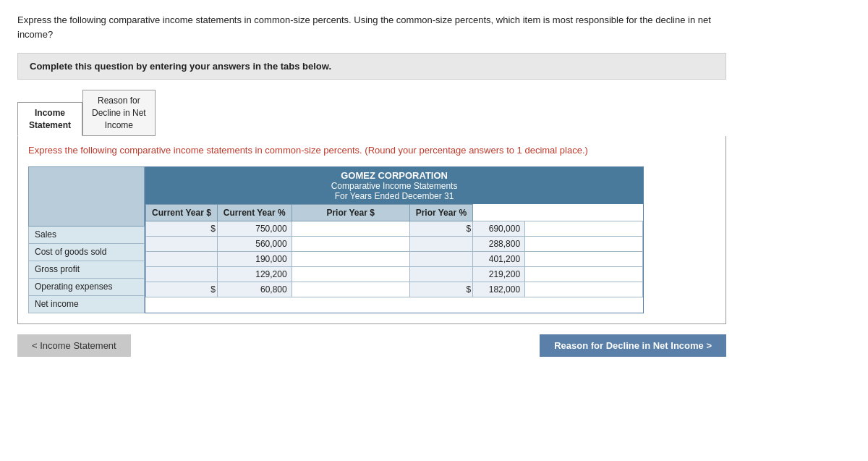 The width and height of the screenshot is (868, 461). Describe the element at coordinates (499, 289) in the screenshot. I see `prior-year-value: 182,000` at that location.